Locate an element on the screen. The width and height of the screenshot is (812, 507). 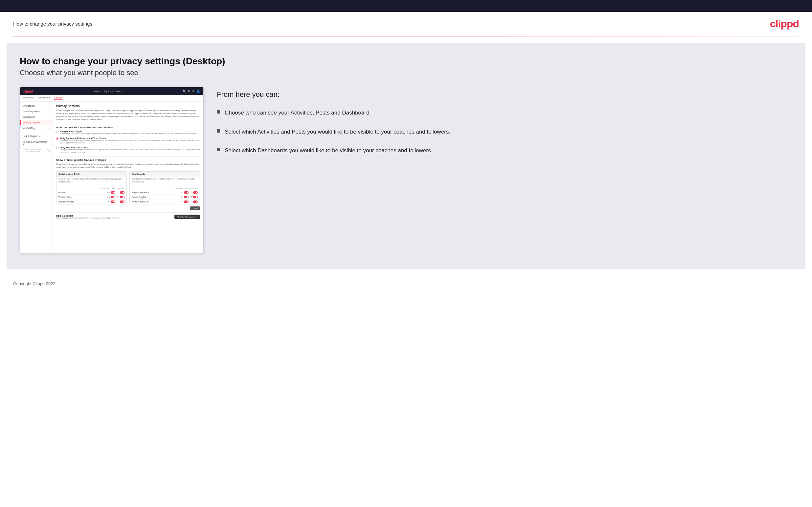
sidebar-item-service-policy: Service & Privacy Policy ↗ is located at coordinates (36, 143).